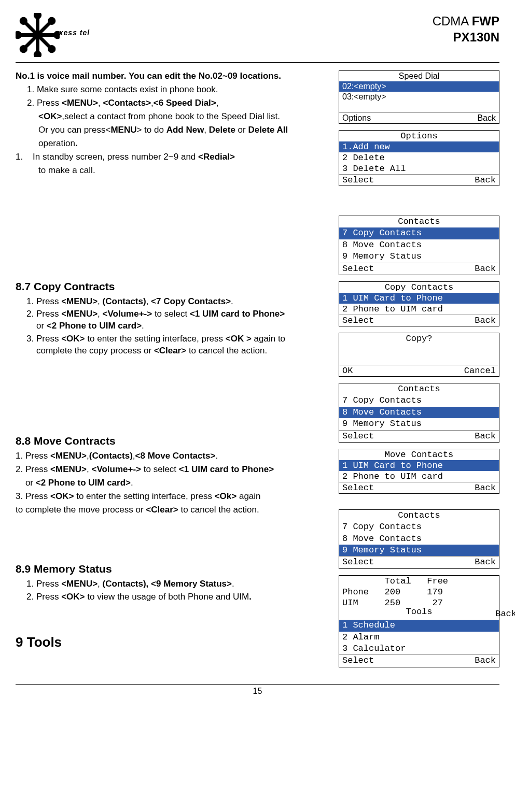  Describe the element at coordinates (419, 455) in the screenshot. I see `phone-title: Move Contacts` at that location.